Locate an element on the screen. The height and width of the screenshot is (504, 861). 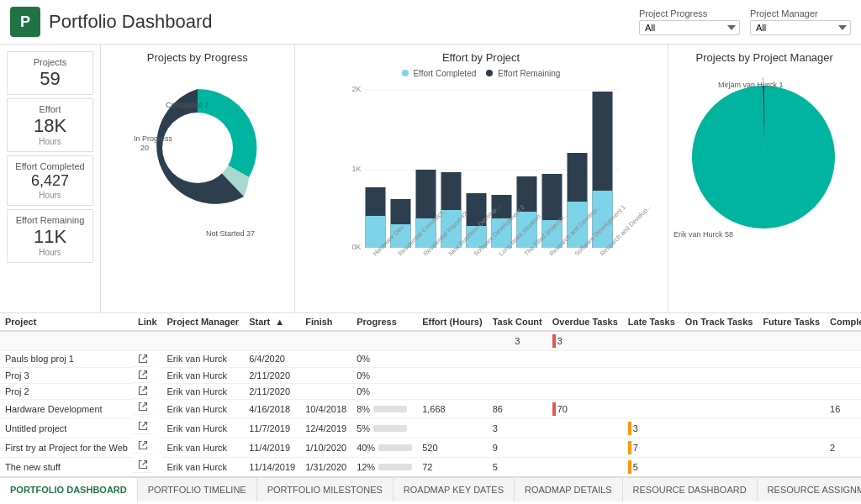
col-task-count: Task Count is located at coordinates (518, 323).